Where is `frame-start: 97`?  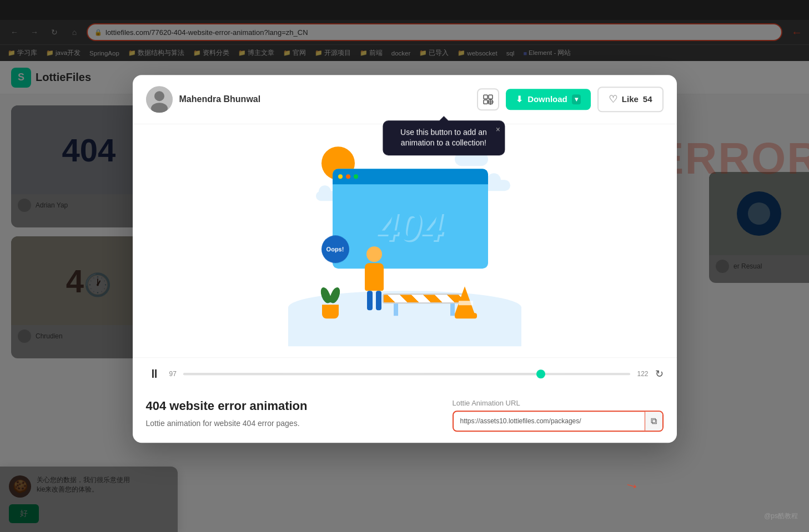 frame-start: 97 is located at coordinates (173, 374).